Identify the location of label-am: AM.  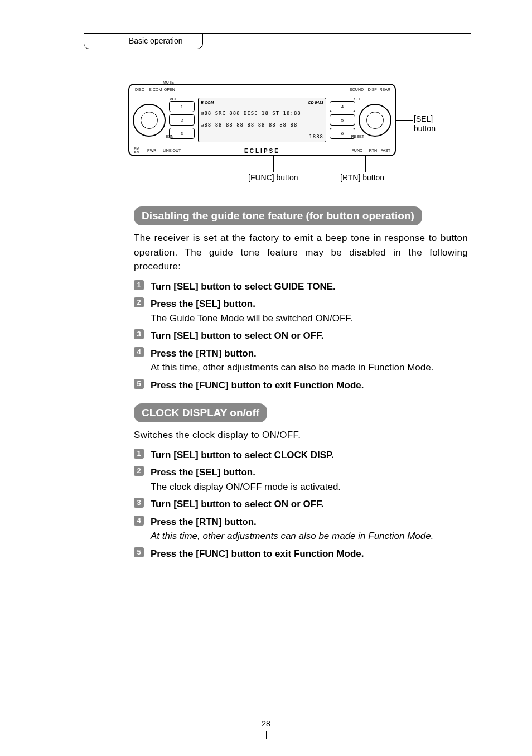
(137, 152).